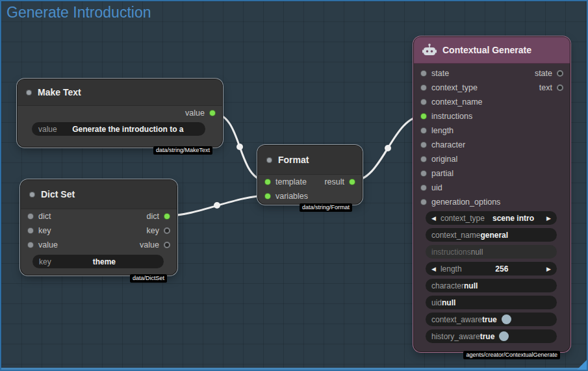  Describe the element at coordinates (491, 235) in the screenshot. I see `context-name-text-widget: context_name general` at that location.